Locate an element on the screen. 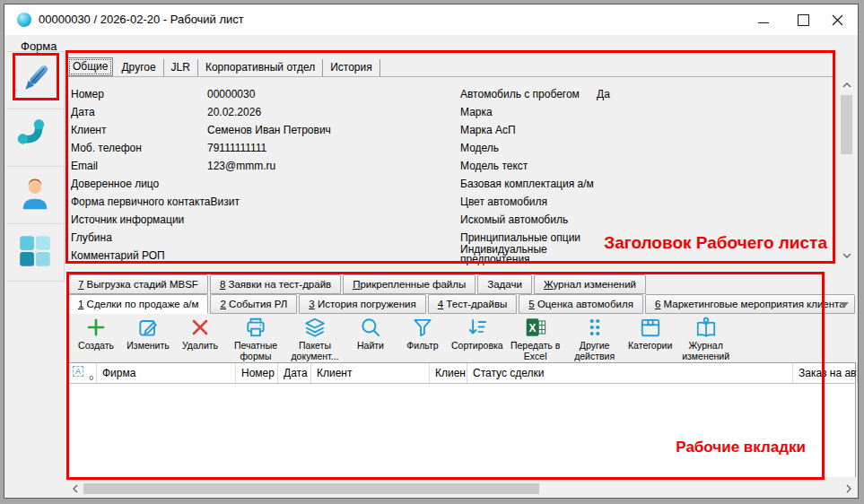 The height and width of the screenshot is (504, 864). field-value: Семенов Иван Петрович is located at coordinates (269, 130).